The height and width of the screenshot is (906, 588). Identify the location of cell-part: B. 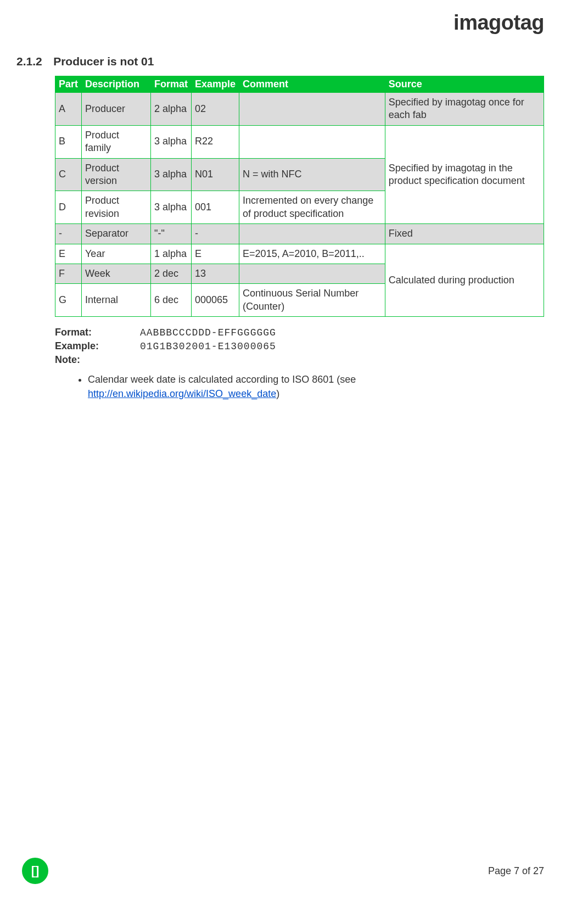
(69, 142).